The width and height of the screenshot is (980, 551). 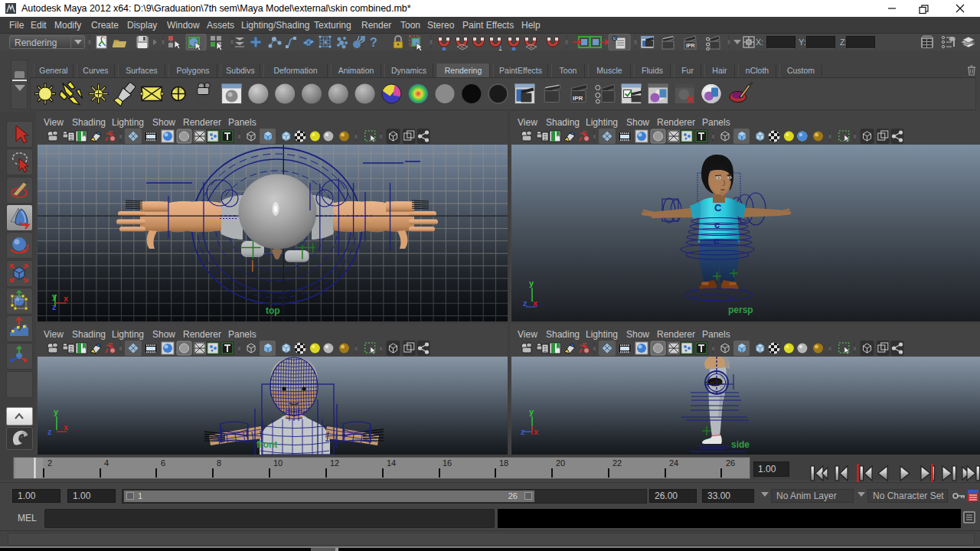 I want to click on svg-text: persp, so click(x=741, y=310).